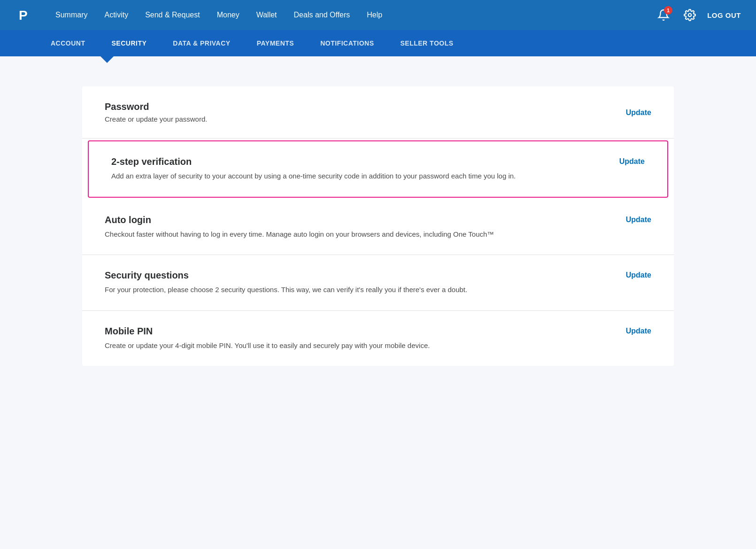 Image resolution: width=756 pixels, height=549 pixels. Describe the element at coordinates (426, 43) in the screenshot. I see `subnav-seller-tools: SELLER TOOLS` at that location.